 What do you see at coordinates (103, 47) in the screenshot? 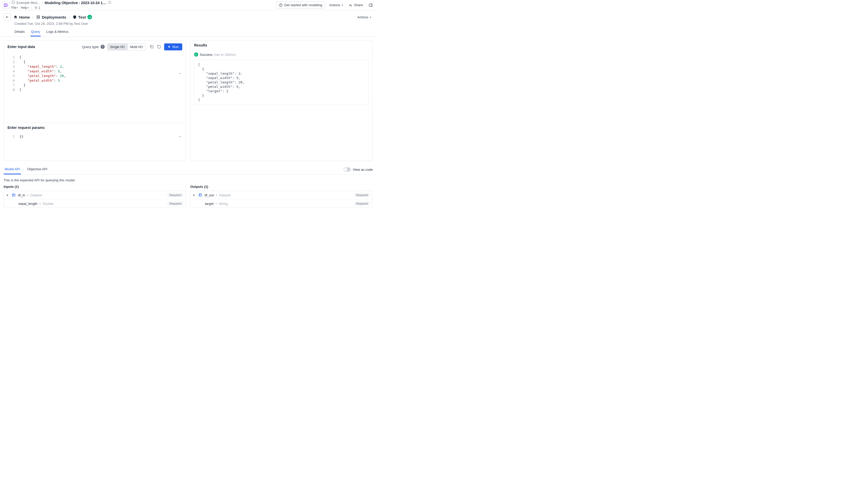
I see `help-icon: ?` at bounding box center [103, 47].